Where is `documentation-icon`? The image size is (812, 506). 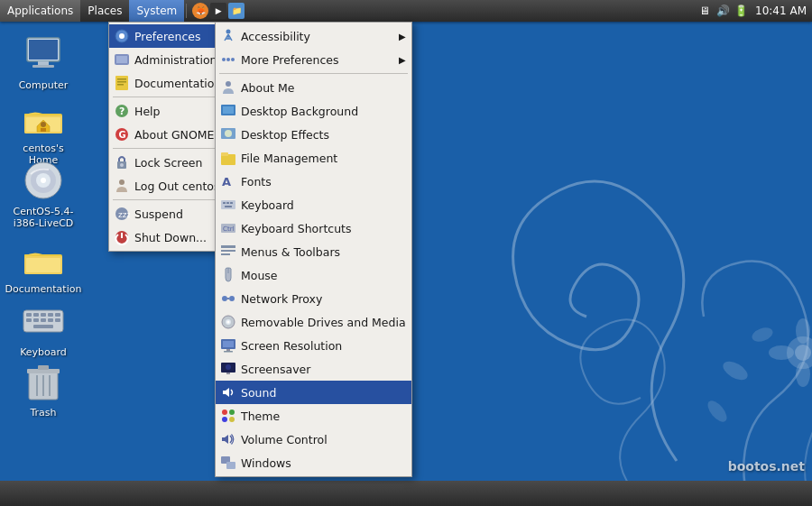
documentation-icon is located at coordinates (122, 83).